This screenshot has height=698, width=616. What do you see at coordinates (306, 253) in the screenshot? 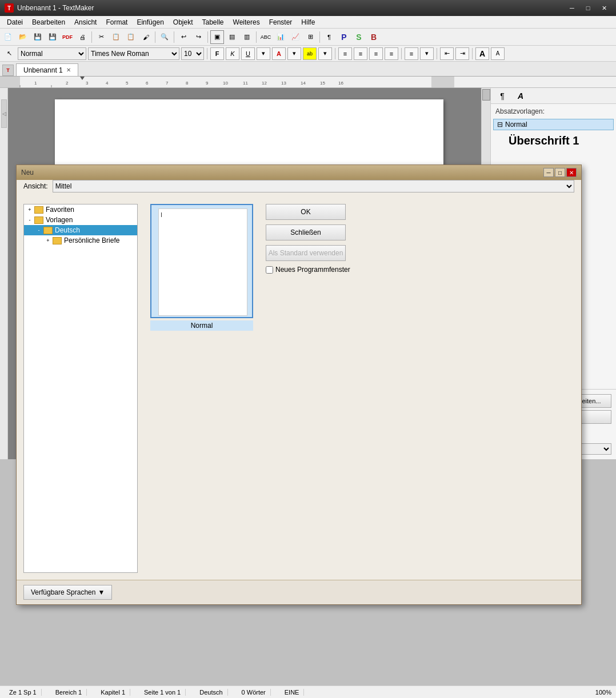
I see `als-standard-button: Als Standard verwenden` at bounding box center [306, 253].